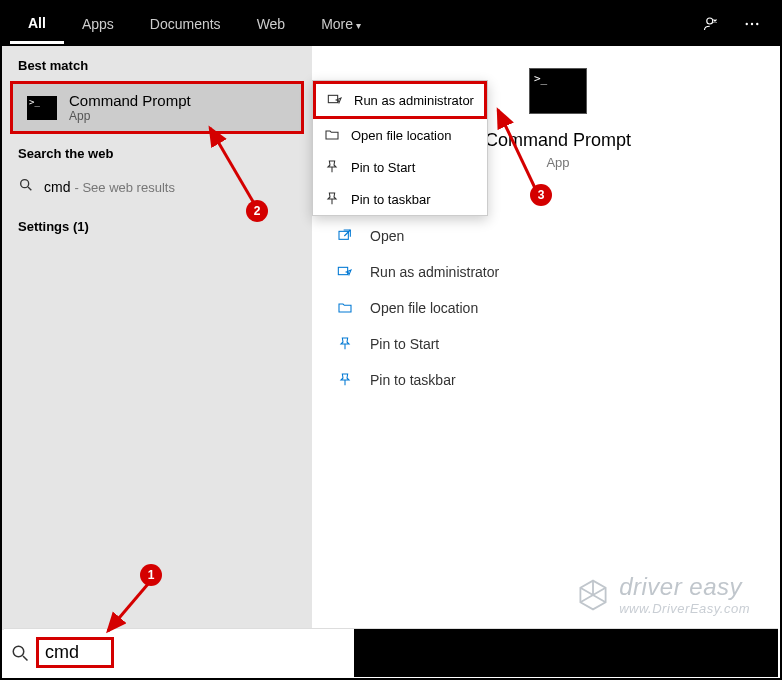  Describe the element at coordinates (157, 64) in the screenshot. I see `best-match-label: Best match` at that location.